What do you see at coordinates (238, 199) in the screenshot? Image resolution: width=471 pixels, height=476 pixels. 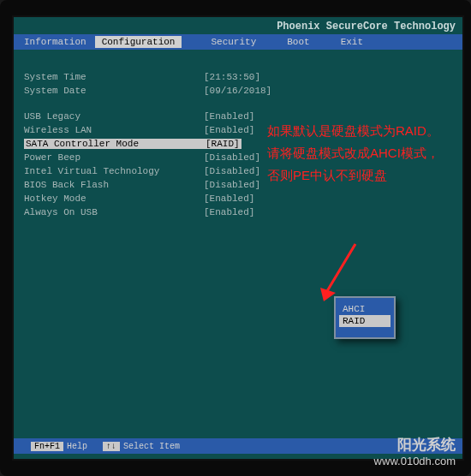 I see `hotkey-mode-row: Hotkey Mode [Enabled]` at bounding box center [238, 199].